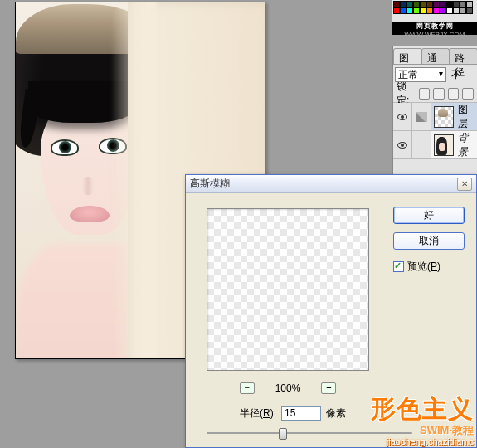  What do you see at coordinates (288, 290) in the screenshot?
I see `filter-preview` at bounding box center [288, 290].